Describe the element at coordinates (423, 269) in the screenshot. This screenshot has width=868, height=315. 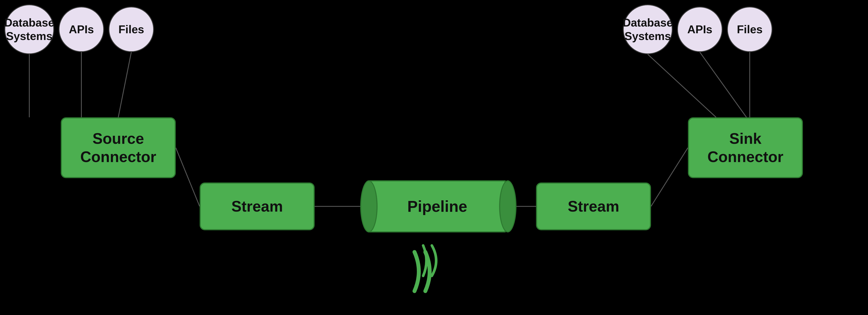
I see `chevron-arrows` at that location.